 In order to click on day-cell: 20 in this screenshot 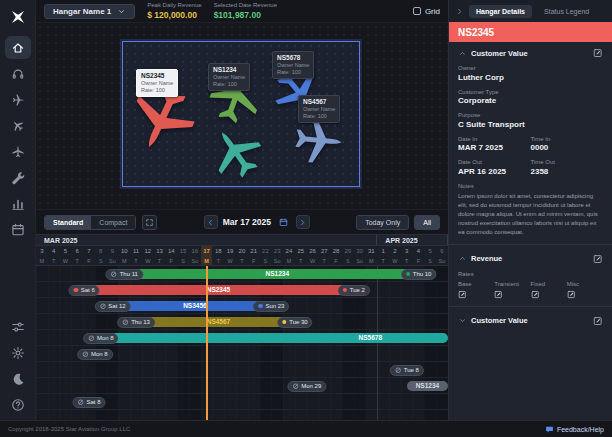, I will do `click(242, 252)`.